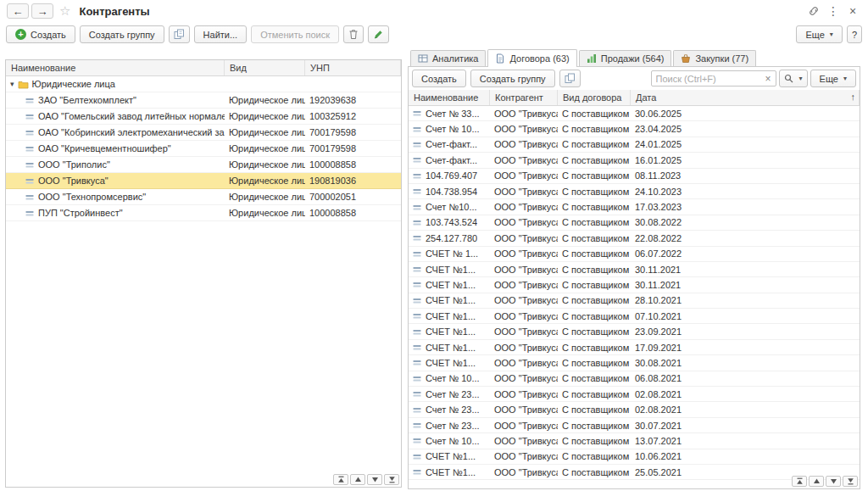 This screenshot has width=868, height=491. Describe the element at coordinates (658, 378) in the screenshot. I see `row-date: 06.08.2021` at that location.